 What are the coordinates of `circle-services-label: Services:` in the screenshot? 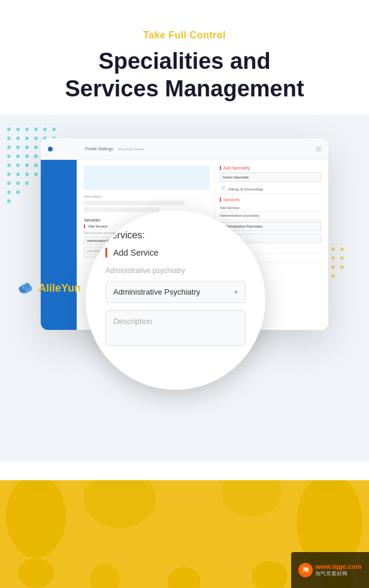 It's located at (176, 235).